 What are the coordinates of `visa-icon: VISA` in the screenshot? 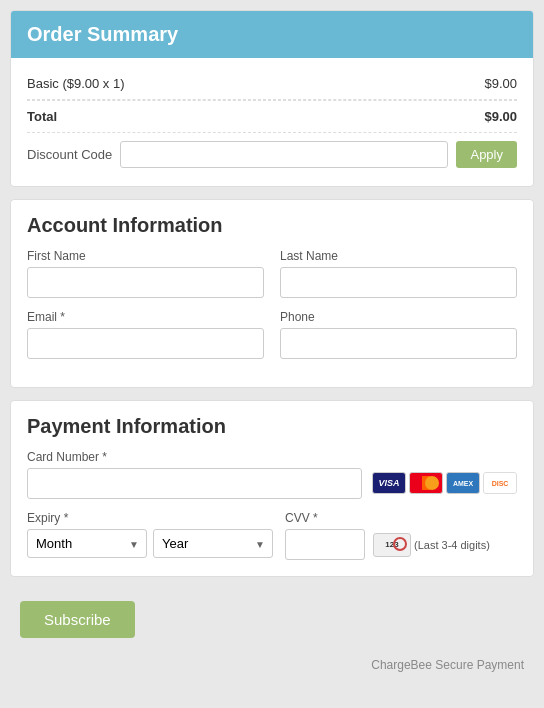 It's located at (389, 483).